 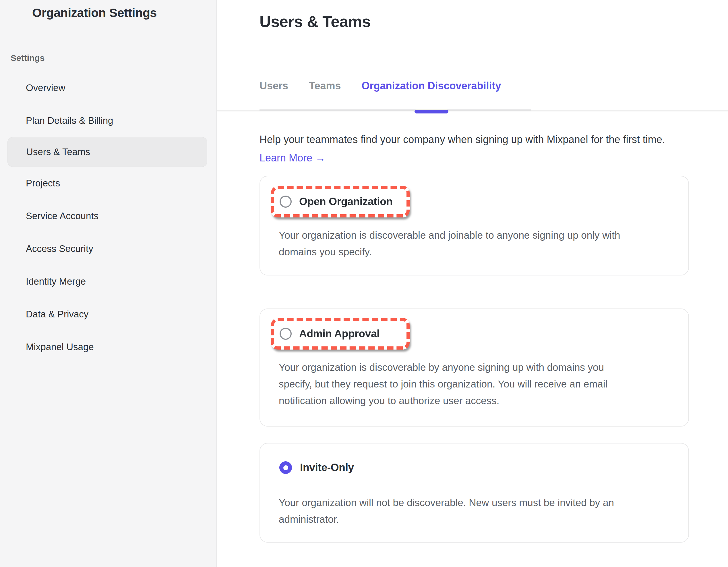 I want to click on sidebar-item-plan-details-billing: Plan Details & Billing, so click(x=108, y=121).